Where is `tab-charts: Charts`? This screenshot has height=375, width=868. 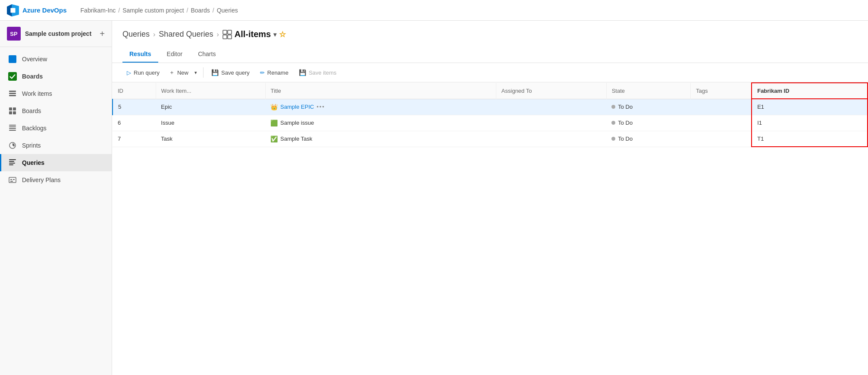 tab-charts: Charts is located at coordinates (207, 54).